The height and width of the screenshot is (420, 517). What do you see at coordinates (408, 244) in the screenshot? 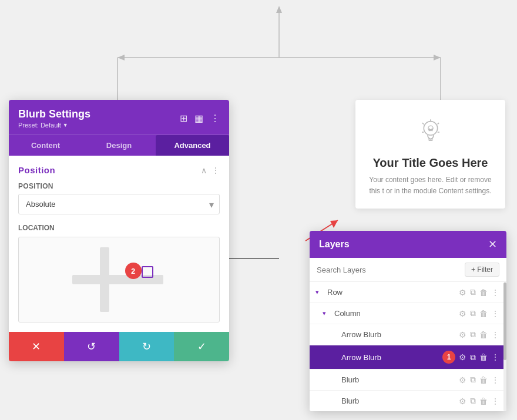
I see `layers-header: Layers ✕` at bounding box center [408, 244].